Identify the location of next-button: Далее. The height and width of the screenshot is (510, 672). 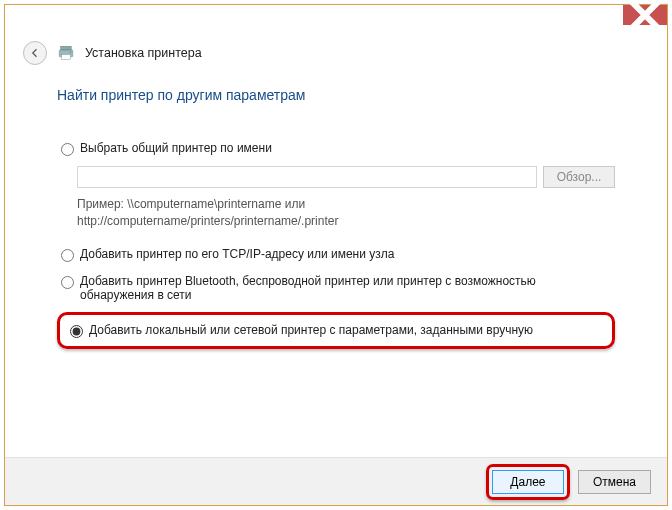
(528, 482).